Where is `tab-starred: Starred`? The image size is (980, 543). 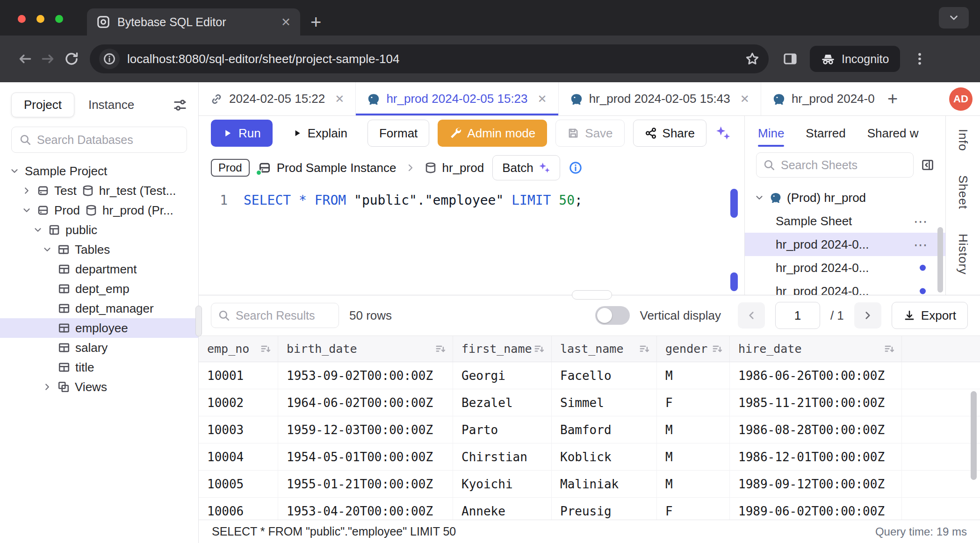
tab-starred: Starred is located at coordinates (826, 133).